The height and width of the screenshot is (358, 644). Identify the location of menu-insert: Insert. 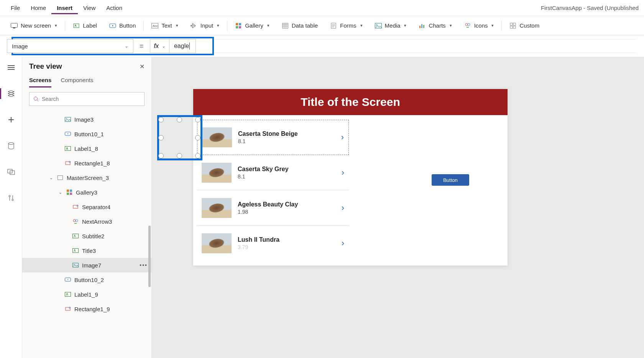
(64, 8).